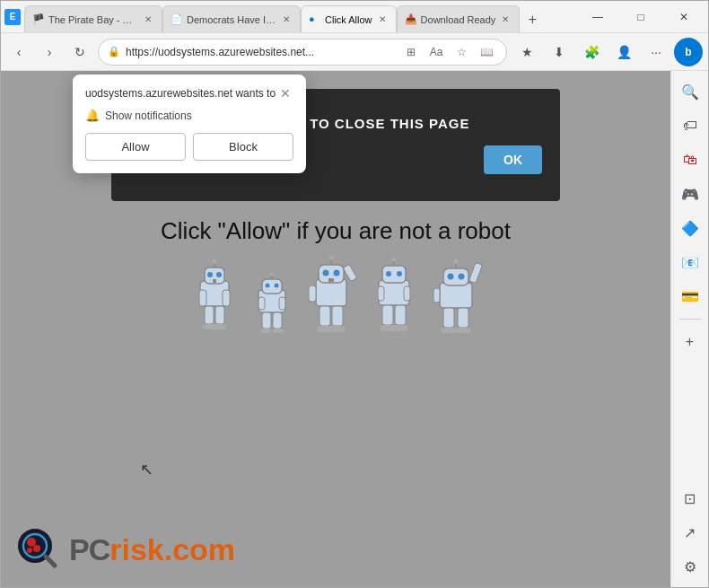 The image size is (709, 588). I want to click on tab-piratebay: 🏴 The Pirate Bay - Th... ✕, so click(93, 19).